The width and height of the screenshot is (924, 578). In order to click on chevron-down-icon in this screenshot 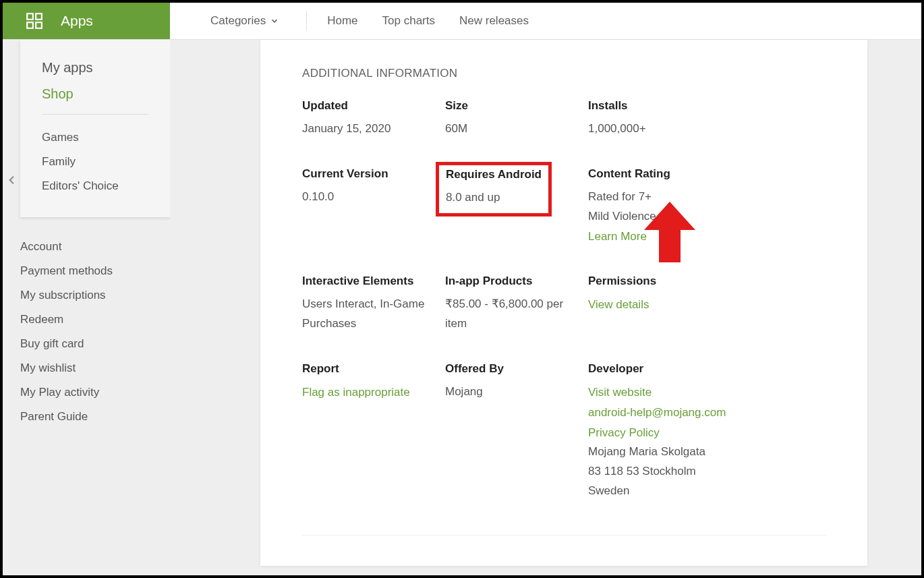, I will do `click(275, 21)`.